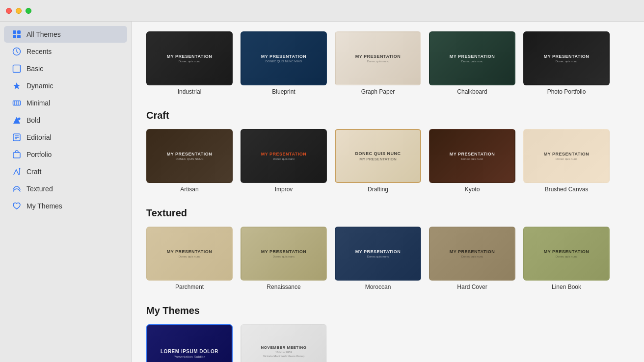 This screenshot has height=362, width=644. Describe the element at coordinates (284, 189) in the screenshot. I see `theme-name-improv: Improv` at that location.